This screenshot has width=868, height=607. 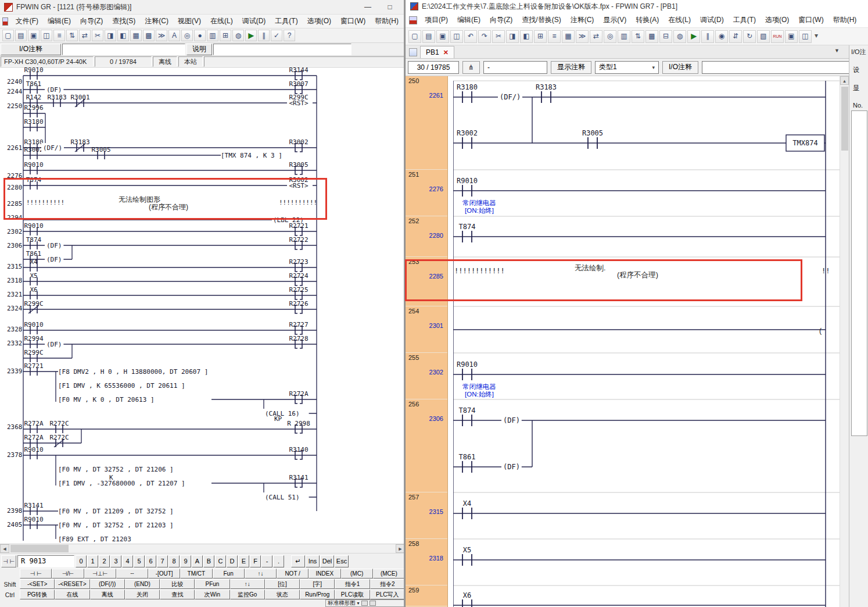 What do you see at coordinates (324, 573) in the screenshot?
I see `fkey-row1-10: INDEX` at bounding box center [324, 573].